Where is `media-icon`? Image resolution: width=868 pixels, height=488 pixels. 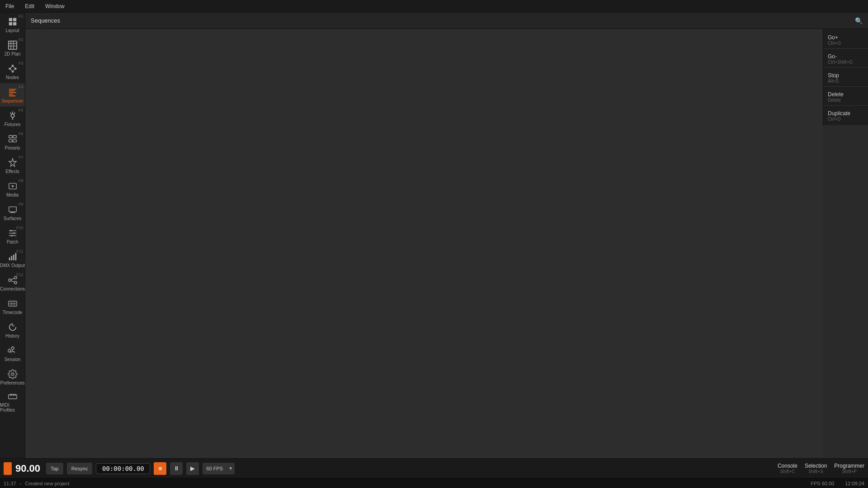
media-icon is located at coordinates (13, 186).